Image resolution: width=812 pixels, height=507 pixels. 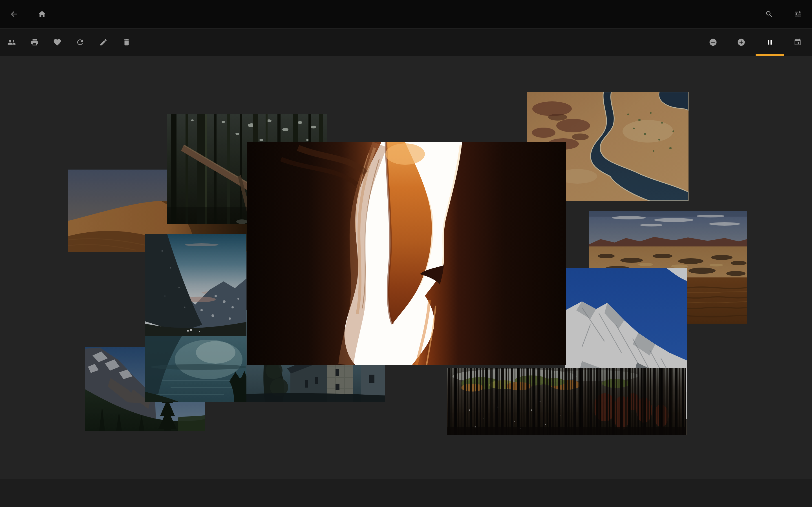 What do you see at coordinates (103, 42) in the screenshot?
I see `pencil-icon` at bounding box center [103, 42].